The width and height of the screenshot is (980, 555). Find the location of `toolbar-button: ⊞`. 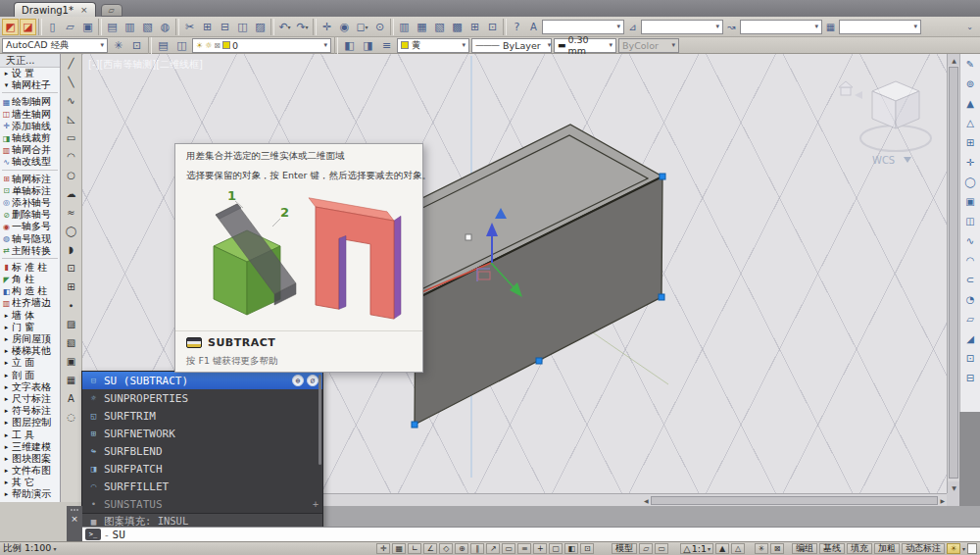

toolbar-button: ⊞ is located at coordinates (474, 27).